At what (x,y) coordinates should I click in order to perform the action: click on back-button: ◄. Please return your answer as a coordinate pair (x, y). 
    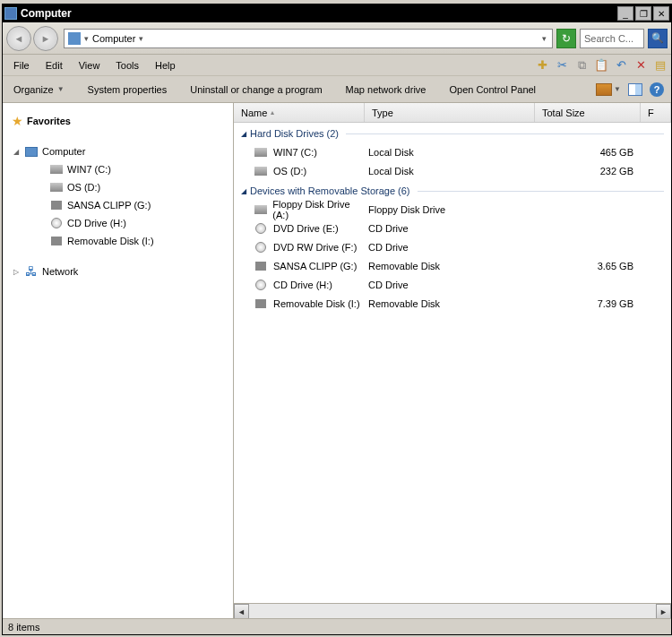
    Looking at the image, I should click on (19, 39).